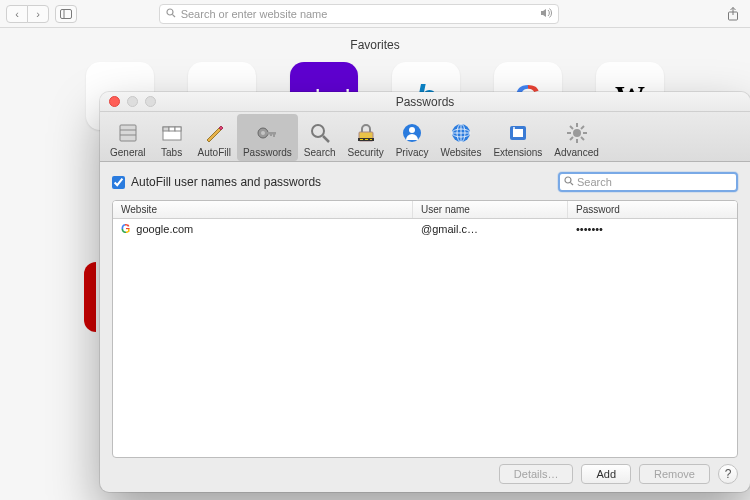 The width and height of the screenshot is (750, 500). What do you see at coordinates (536, 474) in the screenshot?
I see `details-button: Details…` at bounding box center [536, 474].